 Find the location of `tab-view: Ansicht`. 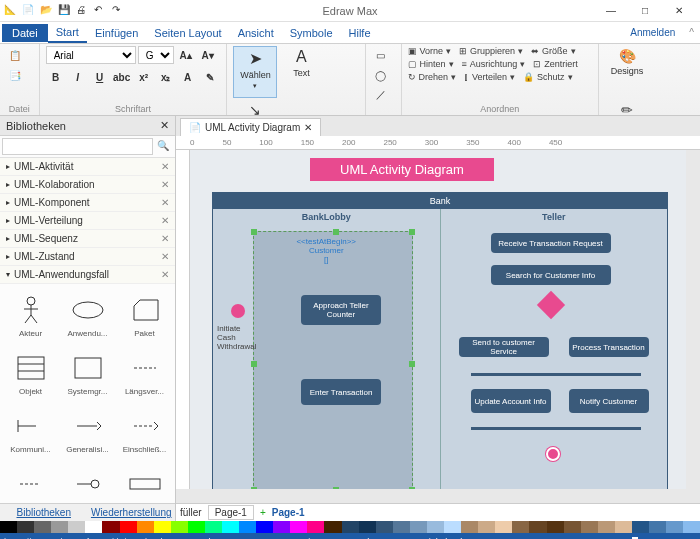

tab-view: Ansicht is located at coordinates (256, 33).